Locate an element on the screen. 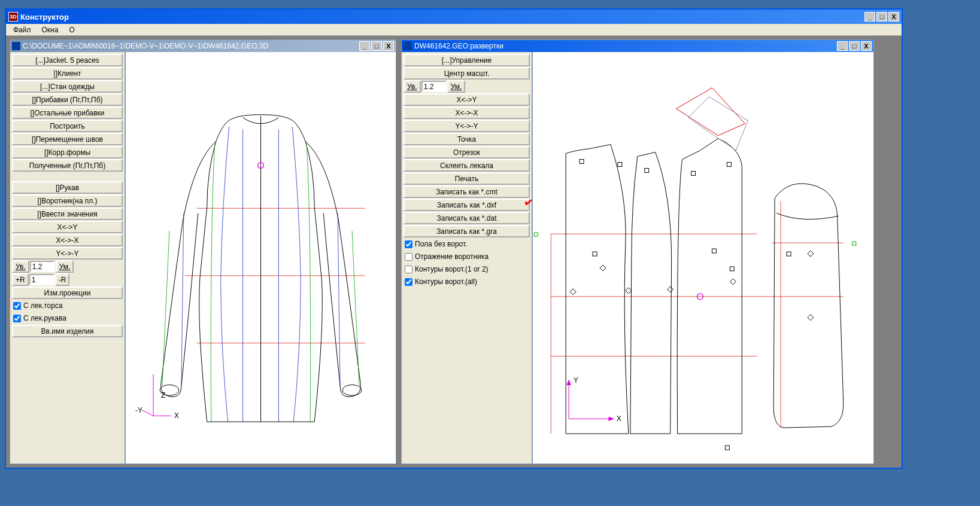  app-title: Конструктор is located at coordinates (442, 17).